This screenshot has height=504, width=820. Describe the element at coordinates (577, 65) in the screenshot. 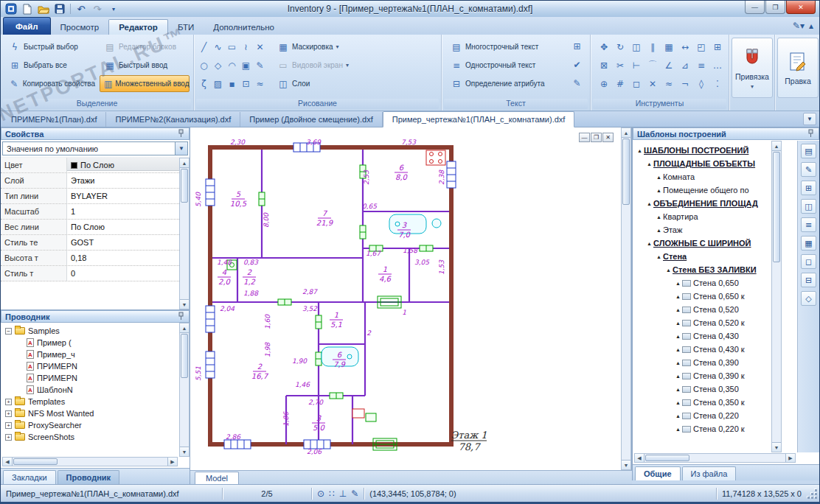

I see `spell-check-icon: ✔` at that location.